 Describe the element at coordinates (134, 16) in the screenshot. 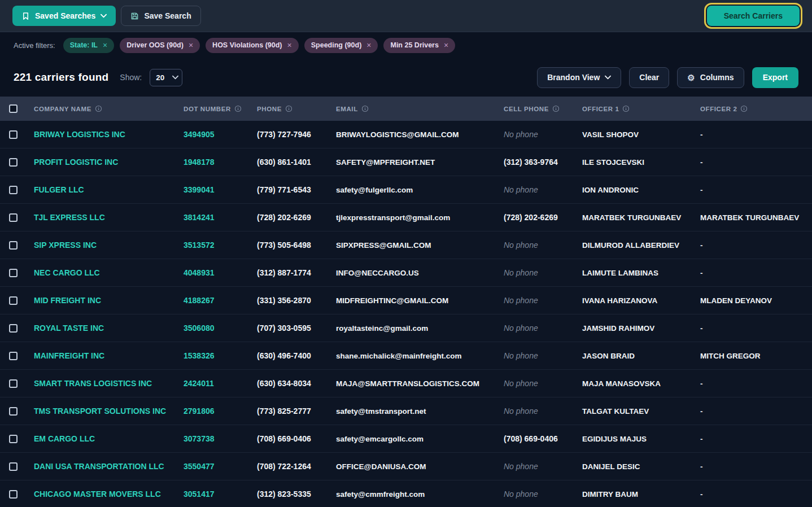

I see `save-icon` at that location.